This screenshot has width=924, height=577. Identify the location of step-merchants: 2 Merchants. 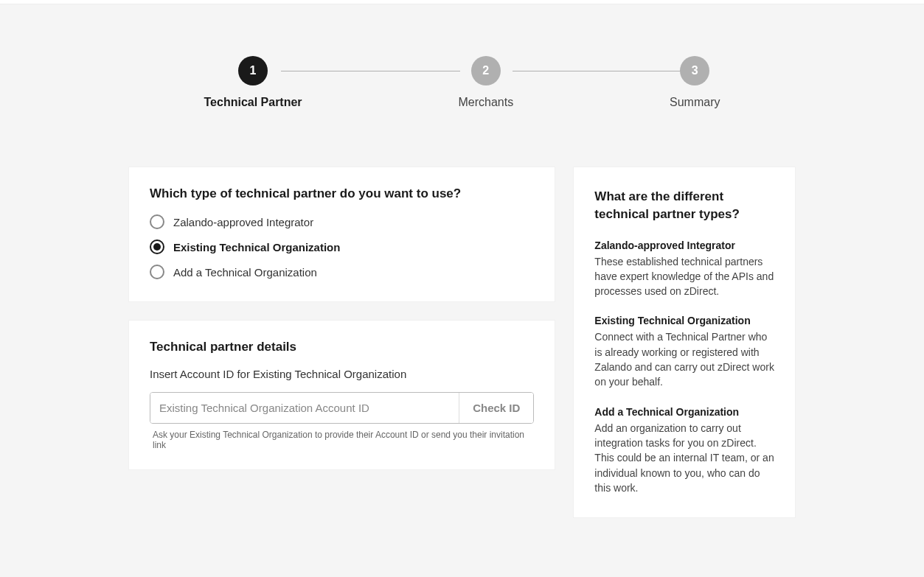
(485, 83).